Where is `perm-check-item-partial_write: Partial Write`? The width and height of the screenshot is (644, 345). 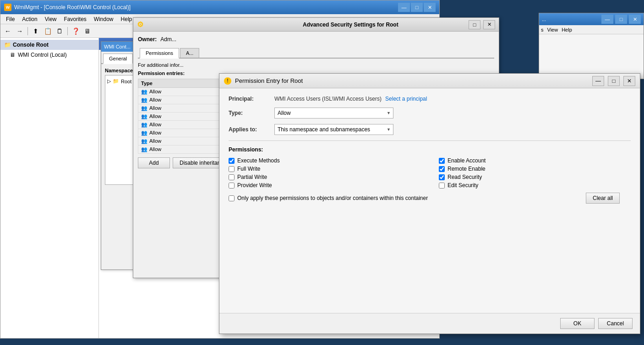
perm-check-item-partial_write: Partial Write is located at coordinates (324, 177).